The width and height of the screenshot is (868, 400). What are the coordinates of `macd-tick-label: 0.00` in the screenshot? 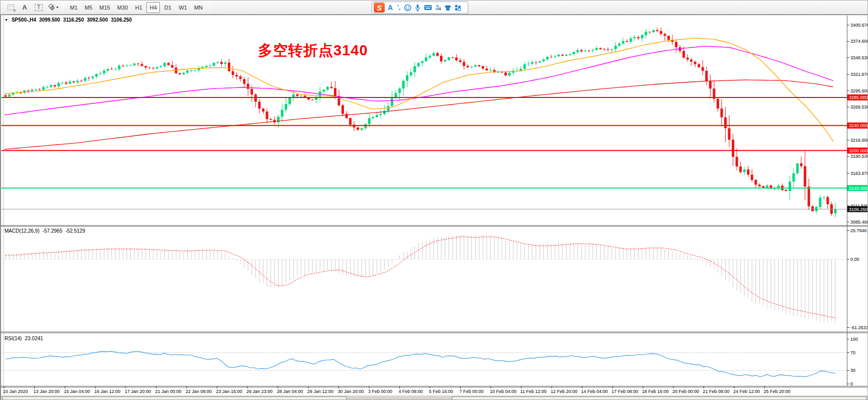 It's located at (855, 259).